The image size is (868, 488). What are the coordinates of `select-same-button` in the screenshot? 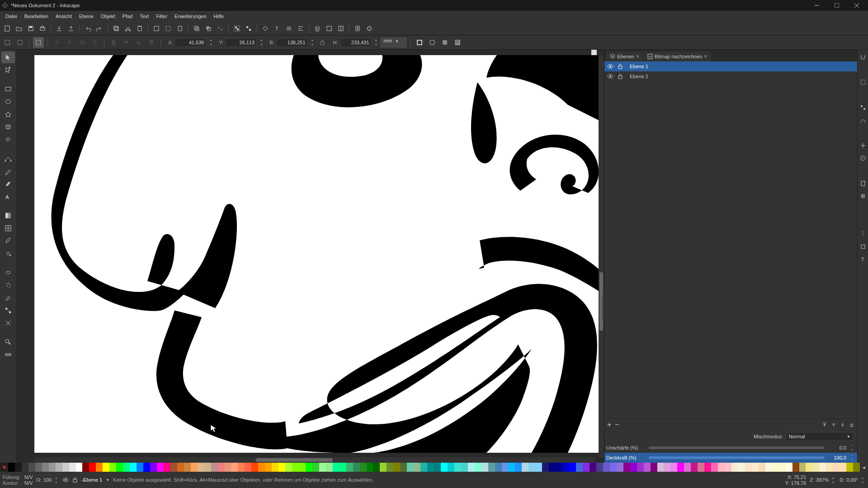 It's located at (20, 42).